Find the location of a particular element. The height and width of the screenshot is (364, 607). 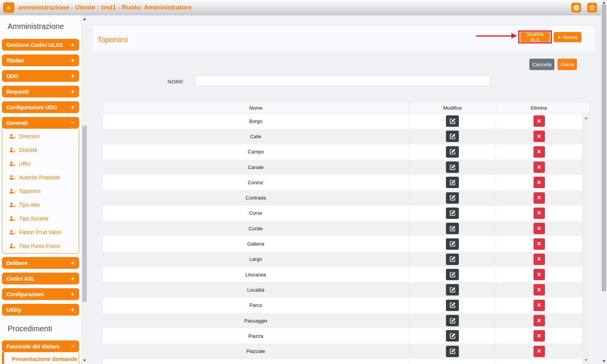

sidebar-menu-requisiti: Requisiti+ is located at coordinates (40, 91).